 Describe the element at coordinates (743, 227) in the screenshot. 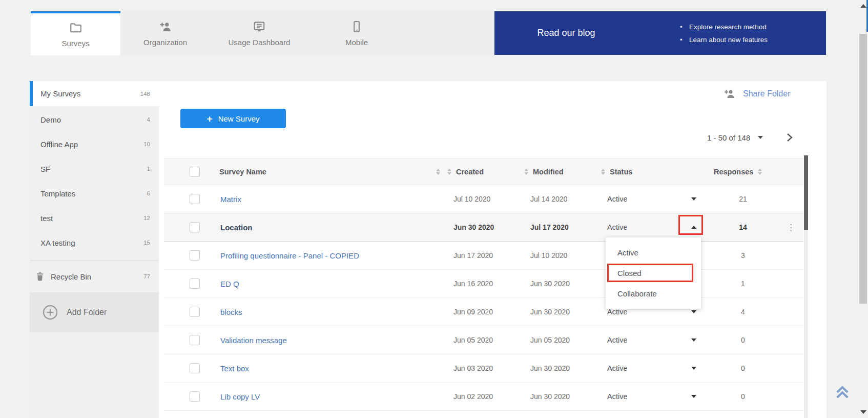

I see `responses-count: 14` at that location.